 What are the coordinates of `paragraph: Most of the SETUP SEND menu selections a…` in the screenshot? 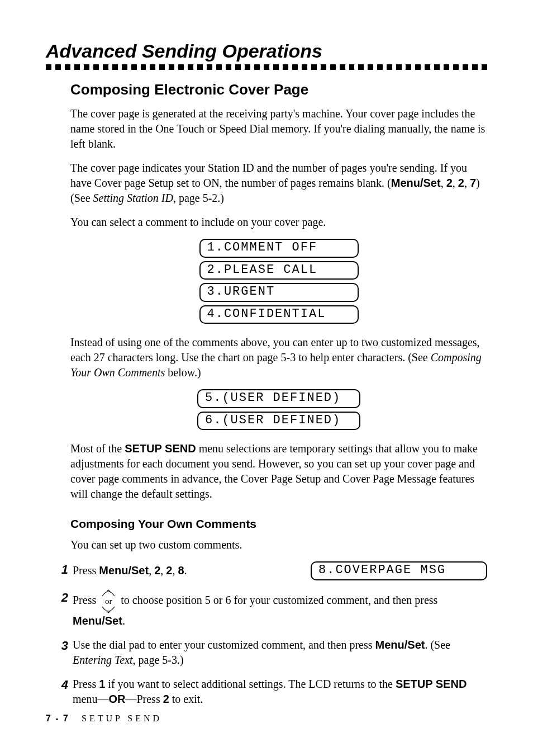 It's located at (279, 471).